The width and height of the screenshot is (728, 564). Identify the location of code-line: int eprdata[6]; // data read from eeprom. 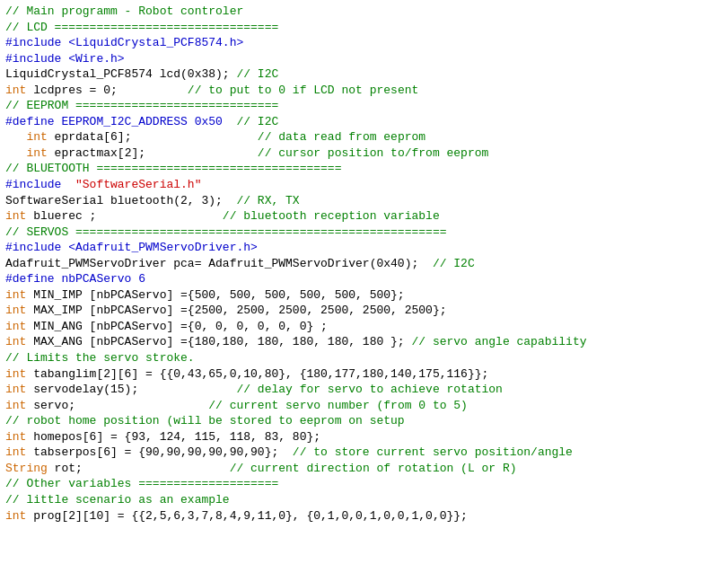
(364, 137).